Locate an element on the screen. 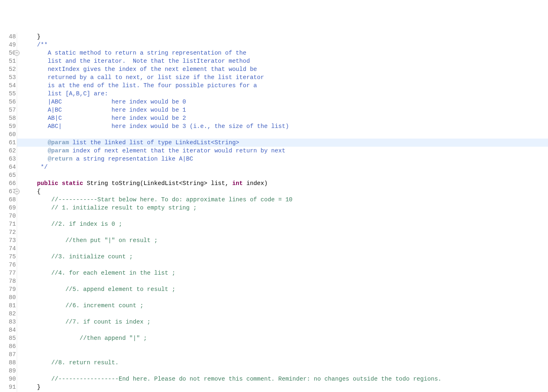 This screenshot has width=548, height=392. code-line: 67− { is located at coordinates (274, 192).